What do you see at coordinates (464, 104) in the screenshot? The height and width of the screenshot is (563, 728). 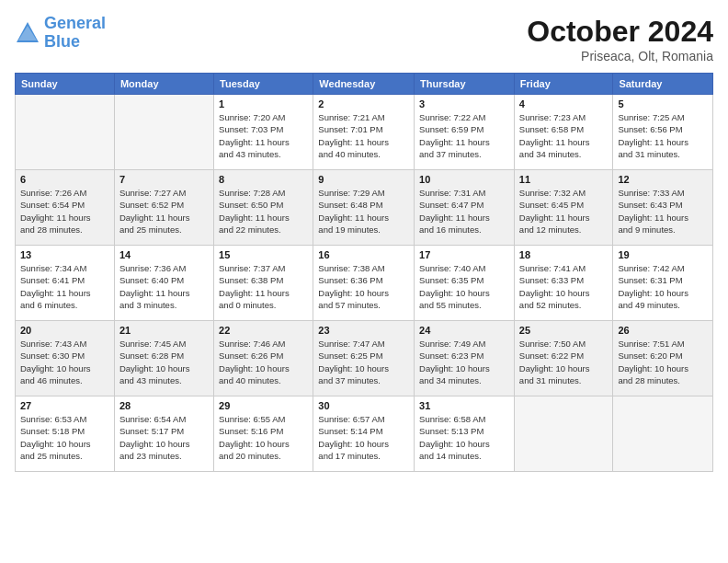 I see `day-number: 3` at bounding box center [464, 104].